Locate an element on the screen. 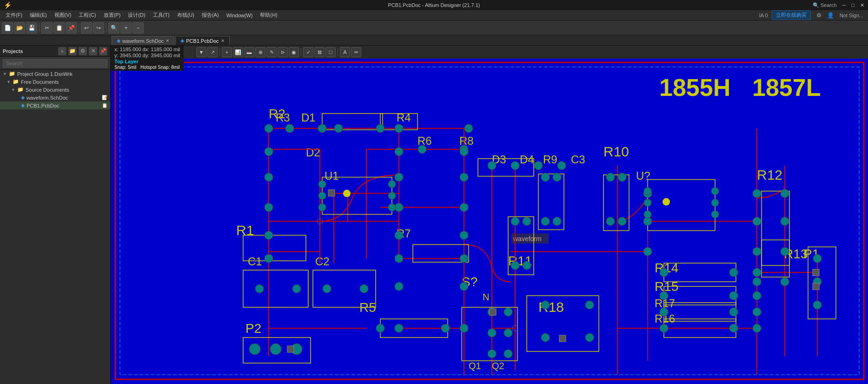  pcb-drc-button: ⊠ is located at coordinates (319, 52).